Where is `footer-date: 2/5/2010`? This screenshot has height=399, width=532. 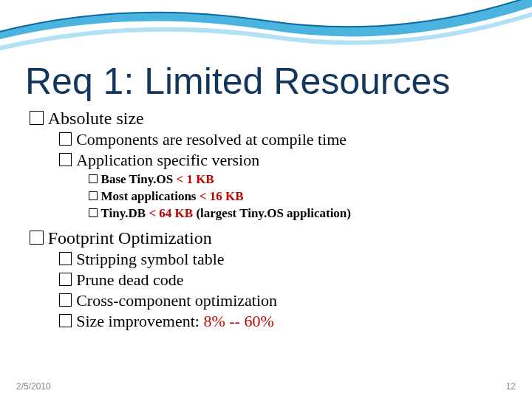 footer-date: 2/5/2010 is located at coordinates (34, 386).